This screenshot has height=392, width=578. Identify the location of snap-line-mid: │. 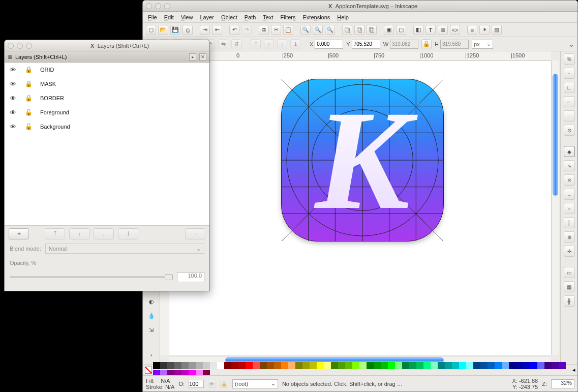
(569, 223).